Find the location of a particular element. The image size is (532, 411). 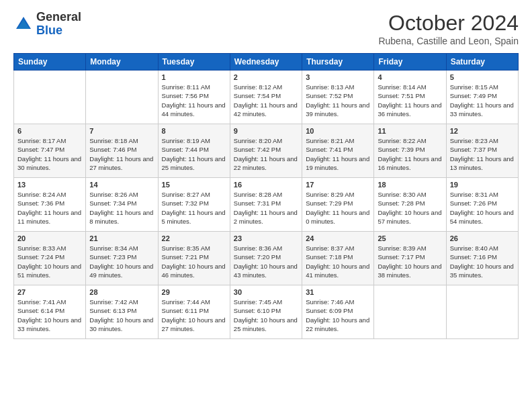

table-cell: 17Sunrise: 8:29 AM Sunset: 7:29 PM Dayli… is located at coordinates (339, 205).